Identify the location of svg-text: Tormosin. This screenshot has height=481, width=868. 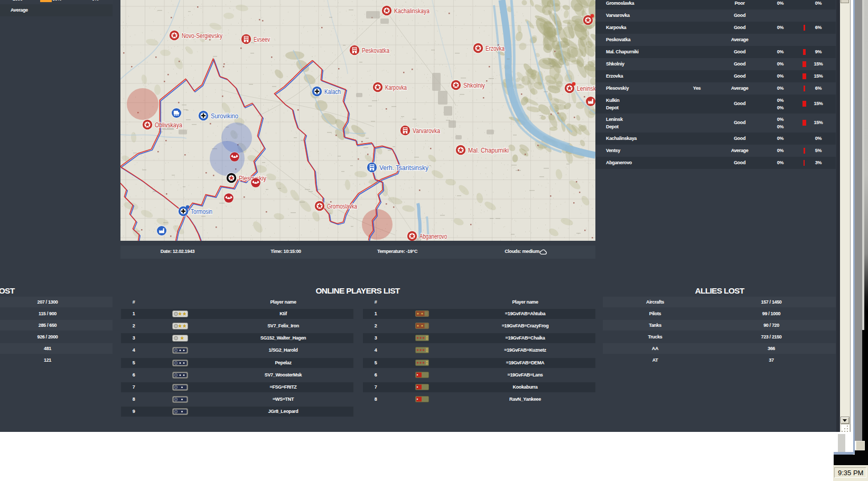
(202, 212).